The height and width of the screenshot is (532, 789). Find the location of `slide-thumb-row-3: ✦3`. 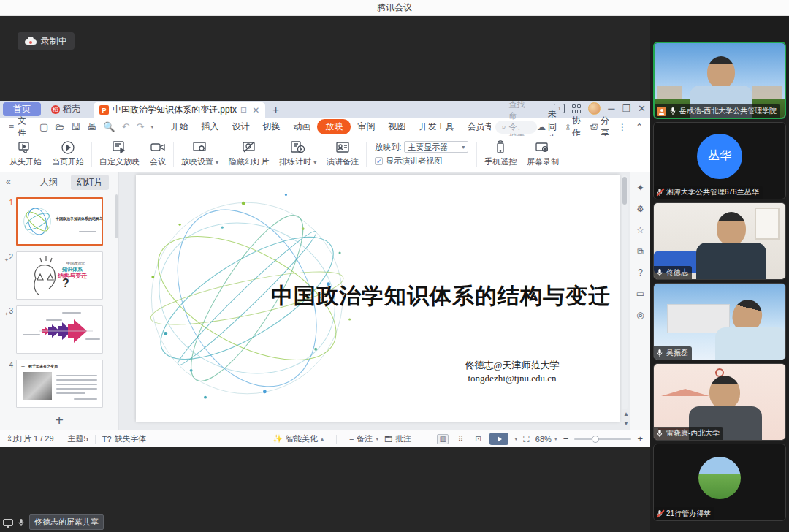

slide-thumb-row-3: ✦3 is located at coordinates (58, 330).